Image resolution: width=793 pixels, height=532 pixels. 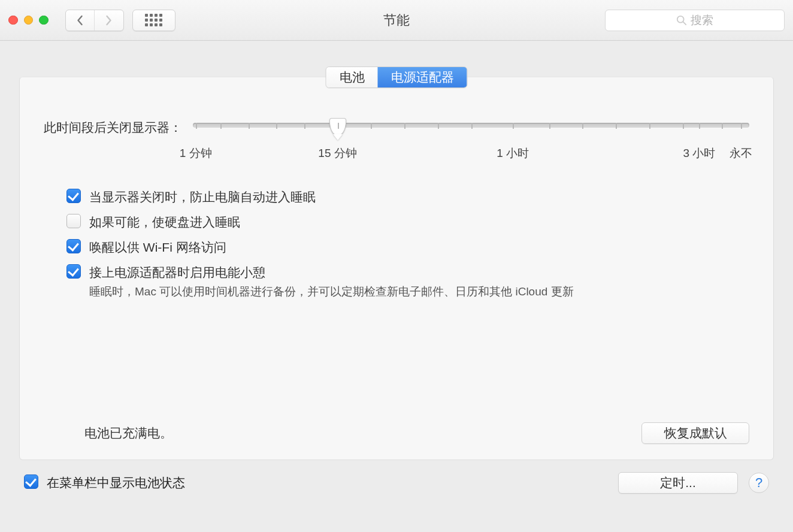 What do you see at coordinates (759, 483) in the screenshot?
I see `help-button: ?` at bounding box center [759, 483].